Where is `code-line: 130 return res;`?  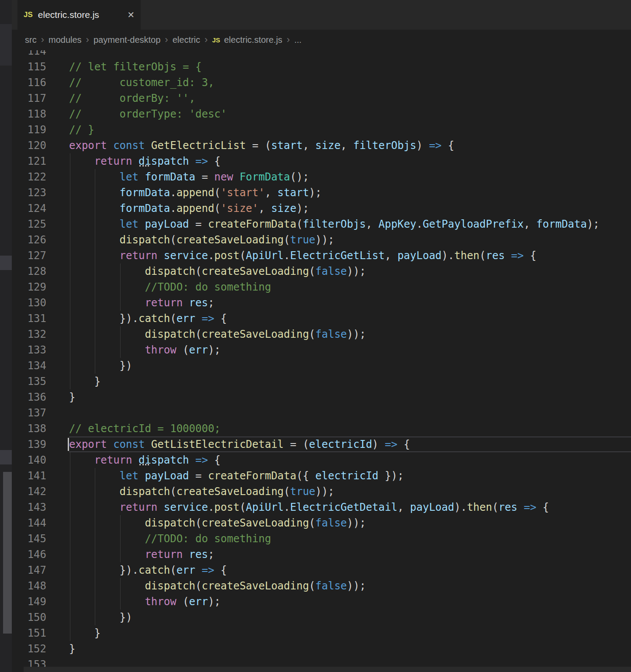
code-line: 130 return res; is located at coordinates (322, 303).